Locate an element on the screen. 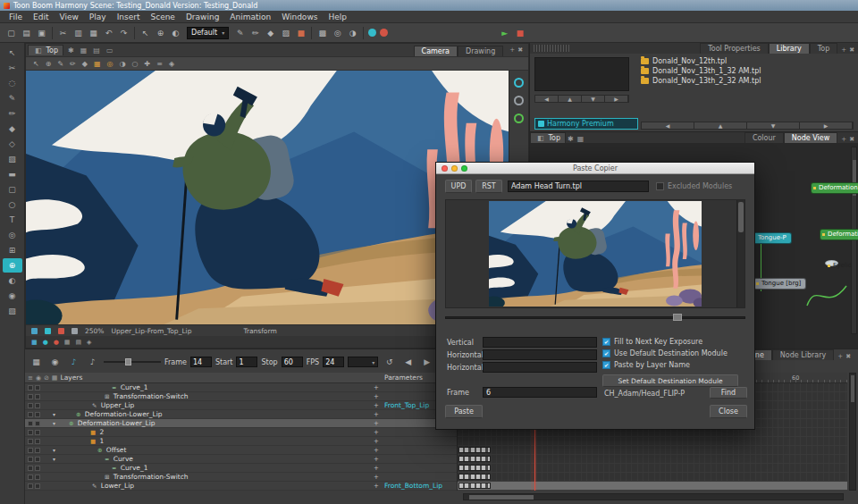 The image size is (858, 504). view-menu-icon: ≡ is located at coordinates (159, 64).